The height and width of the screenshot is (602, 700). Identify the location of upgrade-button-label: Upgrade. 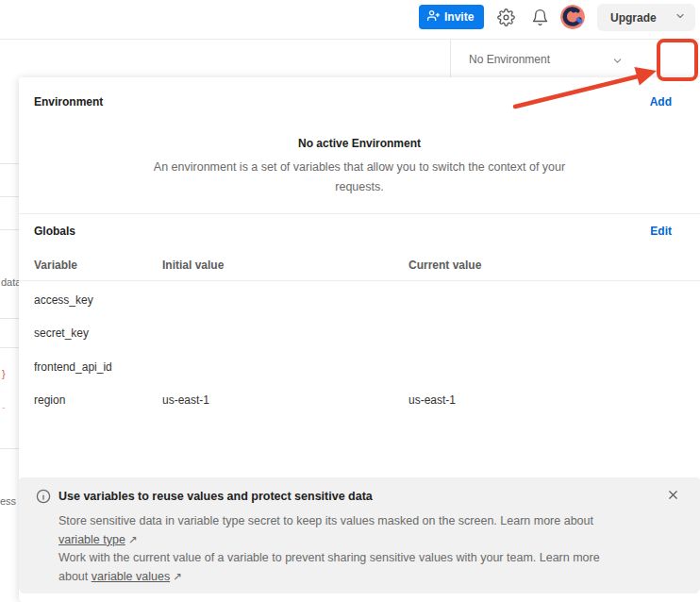
(634, 18).